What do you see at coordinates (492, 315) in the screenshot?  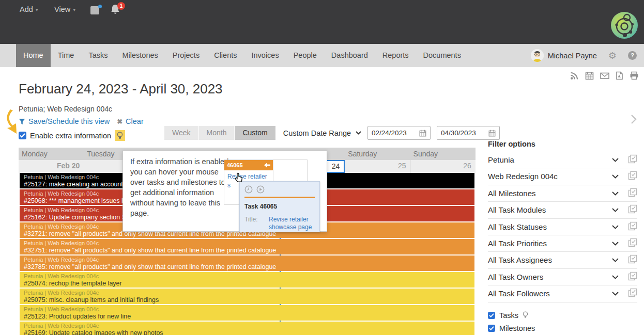 I see `tasks-checkbox` at bounding box center [492, 315].